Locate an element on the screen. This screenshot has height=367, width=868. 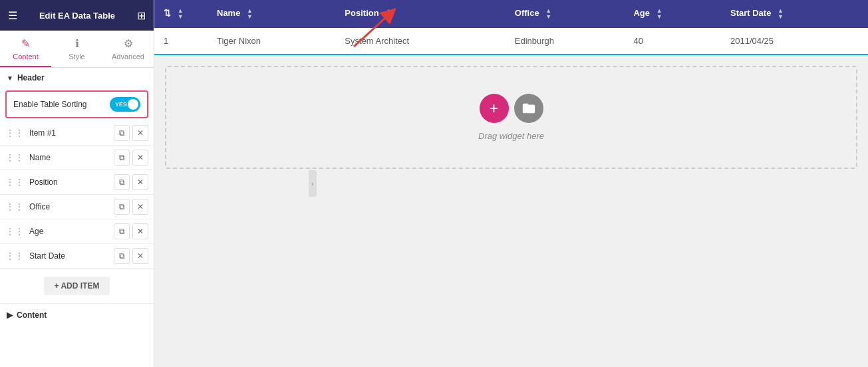
cell-num: 1 is located at coordinates (181, 41).